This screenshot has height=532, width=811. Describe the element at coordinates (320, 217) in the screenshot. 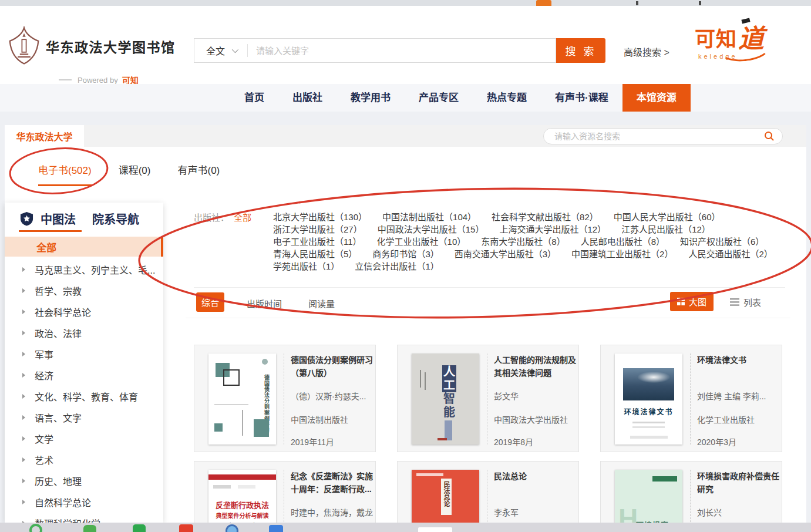

I see `publisher-filter-item: 北京大学出版社（130）` at that location.